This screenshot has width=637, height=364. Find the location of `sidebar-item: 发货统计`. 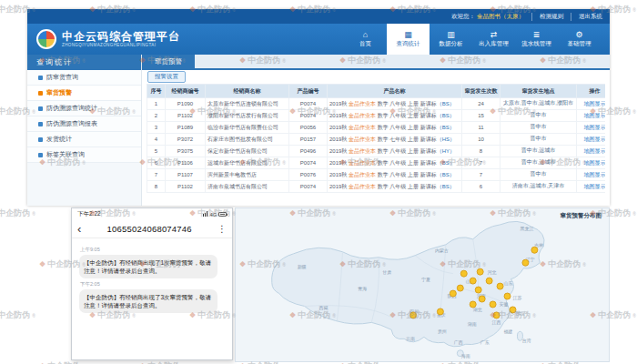

sidebar-item: 发货统计 is located at coordinates (84, 140).